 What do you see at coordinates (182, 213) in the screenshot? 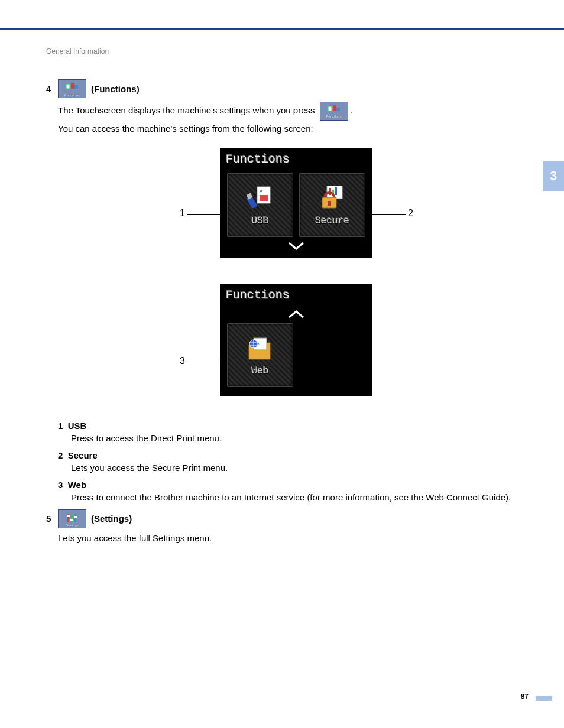
I see `callout-1: 1` at bounding box center [182, 213].